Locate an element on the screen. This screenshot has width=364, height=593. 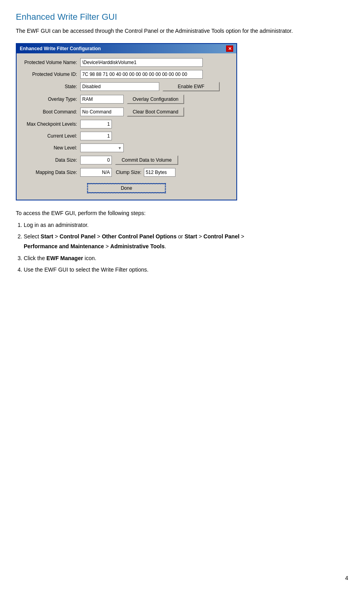
new-level-label: New Level: is located at coordinates (51, 148).